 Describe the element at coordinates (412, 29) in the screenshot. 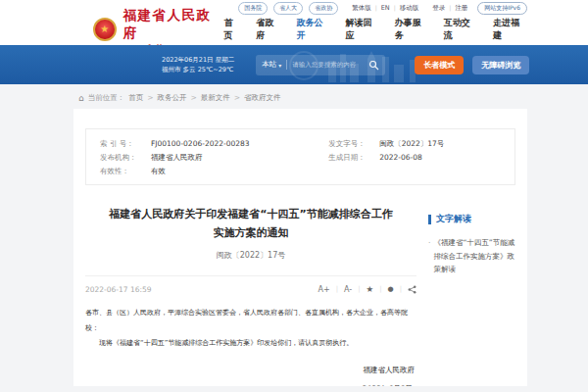

I see `nav-services: 办事服务` at that location.